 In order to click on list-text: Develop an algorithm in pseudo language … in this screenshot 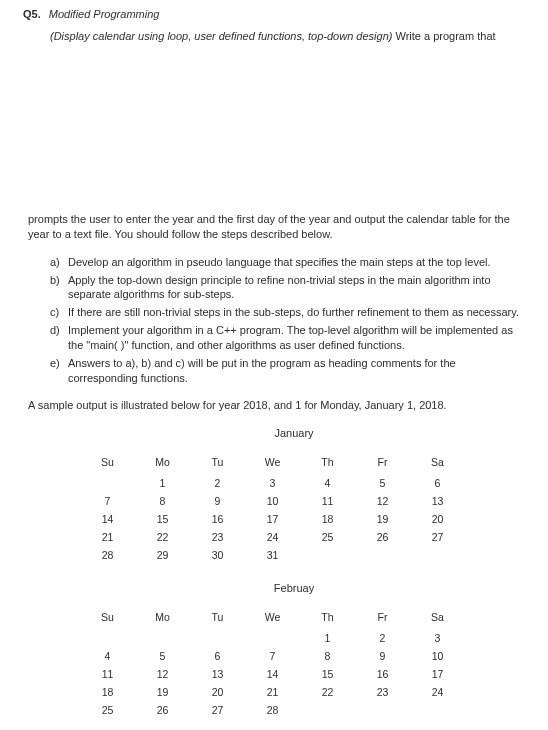, I will do `click(280, 262)`.